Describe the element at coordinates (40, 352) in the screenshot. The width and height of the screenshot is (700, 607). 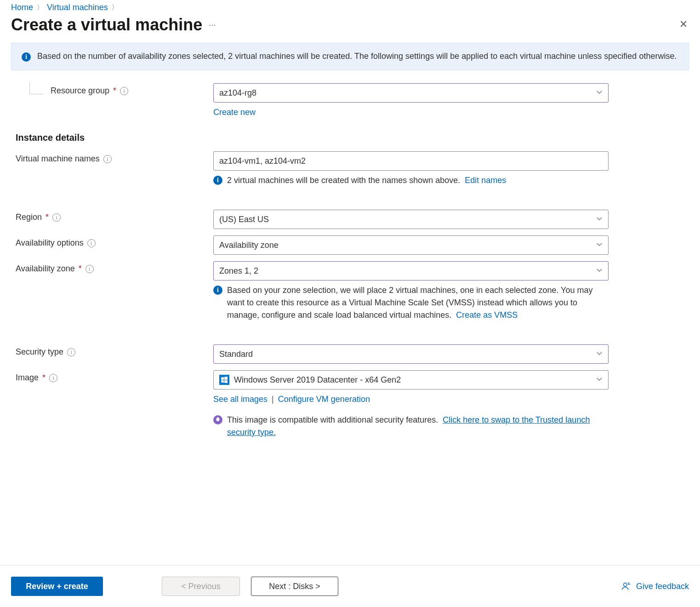
I see `label-security-type: Security type` at that location.